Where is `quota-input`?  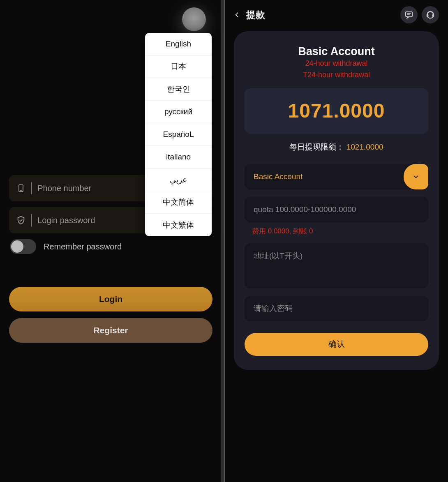
quota-input is located at coordinates (336, 210).